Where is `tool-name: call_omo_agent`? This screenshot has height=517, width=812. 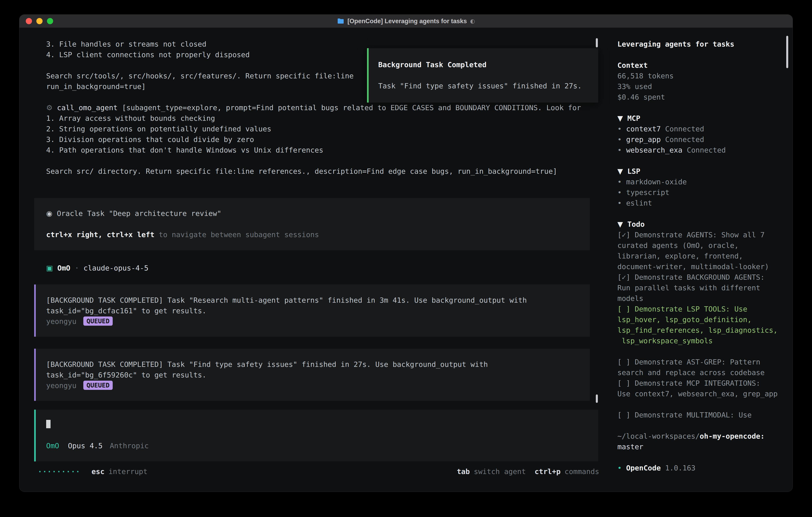
tool-name: call_omo_agent is located at coordinates (87, 108).